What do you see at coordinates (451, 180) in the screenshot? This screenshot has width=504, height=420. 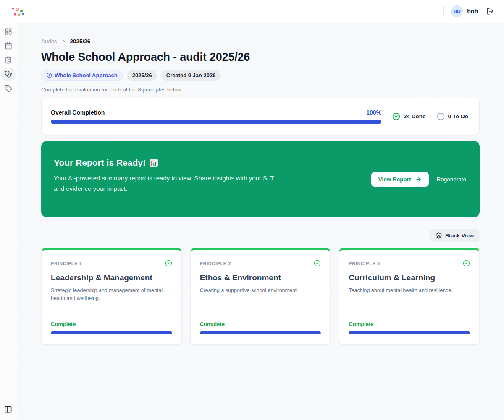 I see `regenerate-link: Regenerate` at bounding box center [451, 180].